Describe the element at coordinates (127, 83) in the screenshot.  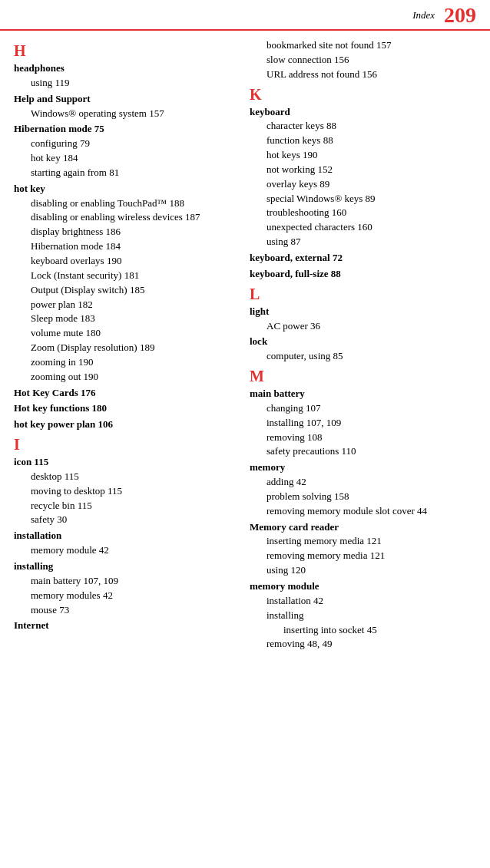
I see `index-entry-sub: using 119` at that location.